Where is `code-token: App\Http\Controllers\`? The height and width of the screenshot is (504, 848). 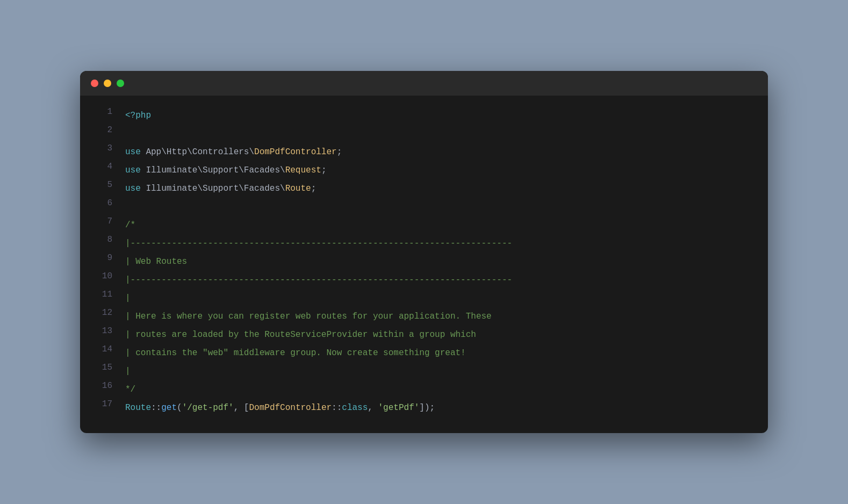
code-token: App\Http\Controllers\ is located at coordinates (200, 152).